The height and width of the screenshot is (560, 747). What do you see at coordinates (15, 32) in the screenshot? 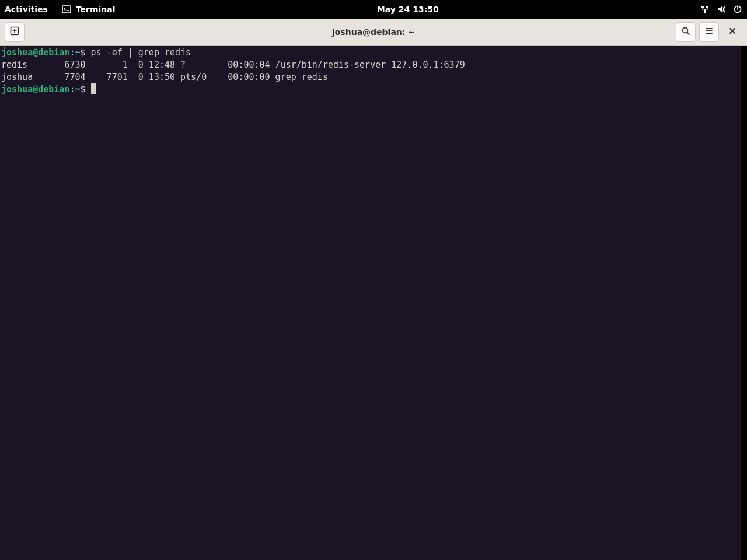
I see `new-tab-button` at bounding box center [15, 32].